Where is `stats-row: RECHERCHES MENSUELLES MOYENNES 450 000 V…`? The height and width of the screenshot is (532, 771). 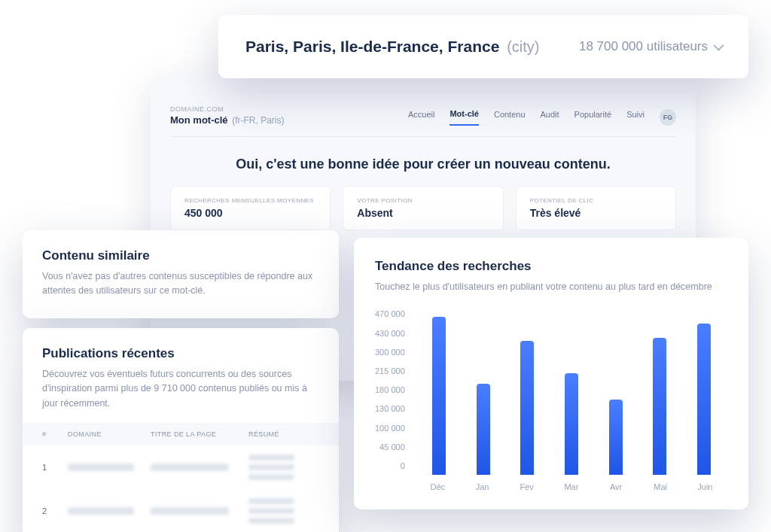
stats-row: RECHERCHES MENSUELLES MOYENNES 450 000 V… is located at coordinates (423, 208).